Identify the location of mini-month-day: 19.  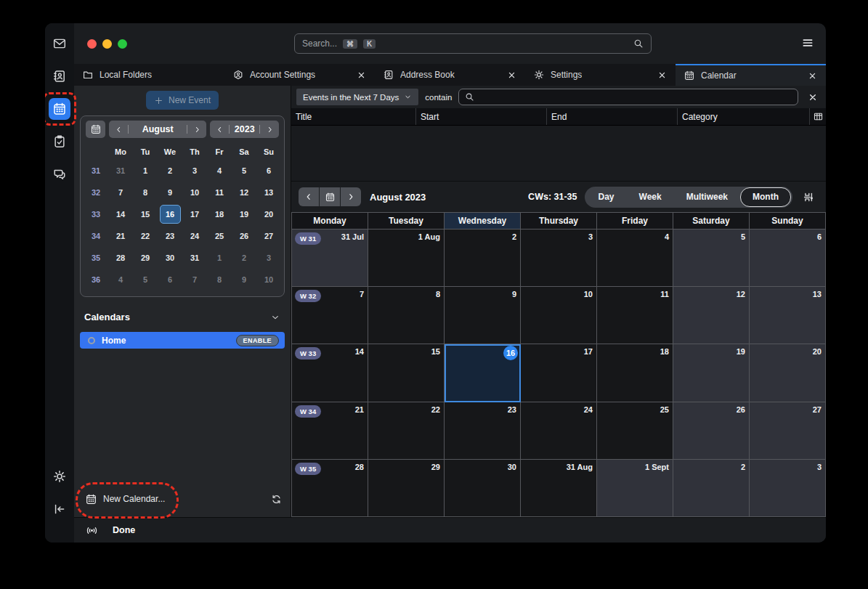
(244, 214).